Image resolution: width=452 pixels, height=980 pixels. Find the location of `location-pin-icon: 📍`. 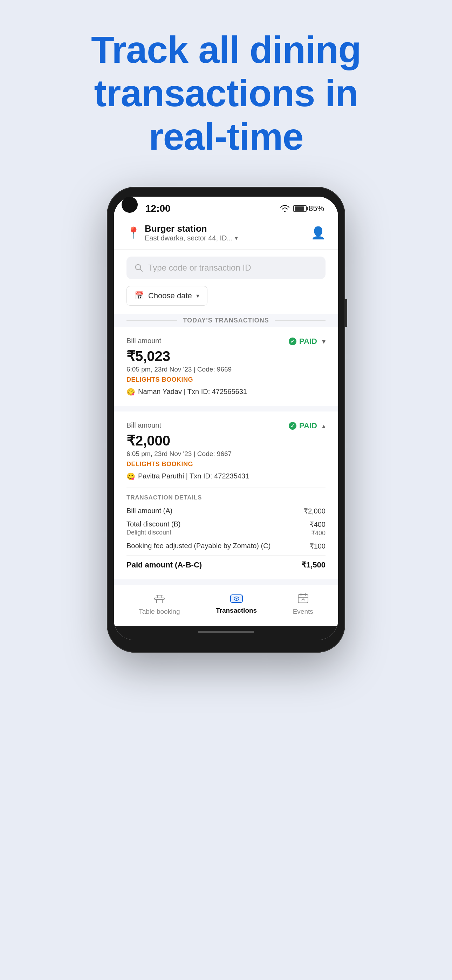

location-pin-icon: 📍 is located at coordinates (133, 233).